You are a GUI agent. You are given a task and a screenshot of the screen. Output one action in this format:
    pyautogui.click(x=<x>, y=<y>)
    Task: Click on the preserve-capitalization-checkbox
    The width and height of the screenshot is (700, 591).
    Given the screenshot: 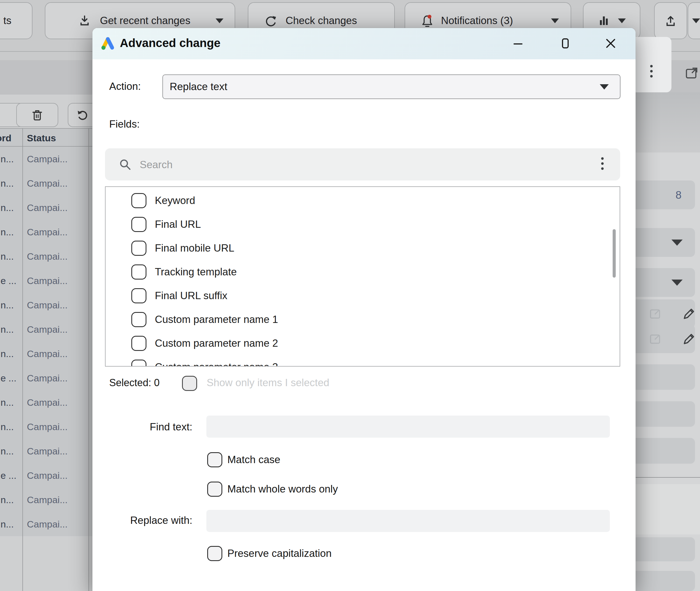 What is the action you would take?
    pyautogui.click(x=215, y=553)
    